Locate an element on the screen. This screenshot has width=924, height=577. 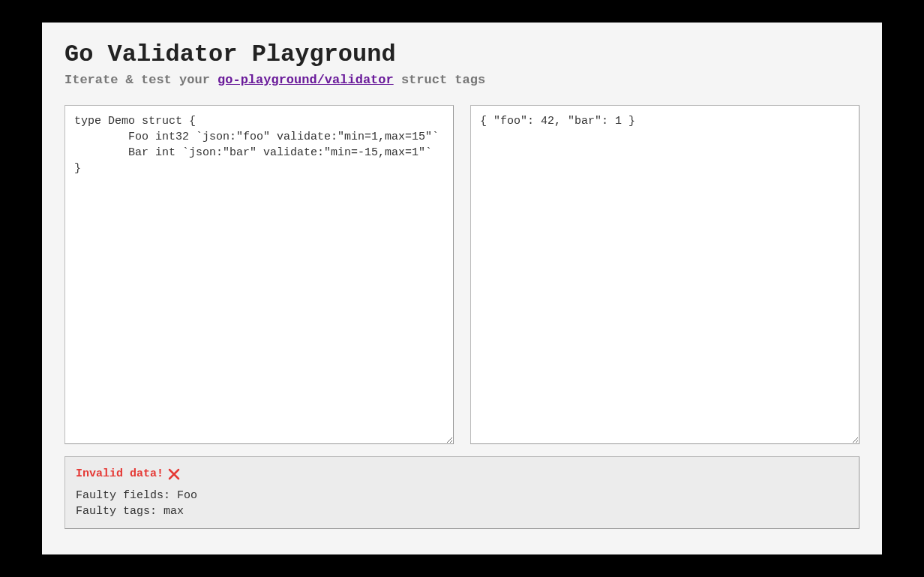
subtitle-prefix: Iterate & test your is located at coordinates (141, 80).